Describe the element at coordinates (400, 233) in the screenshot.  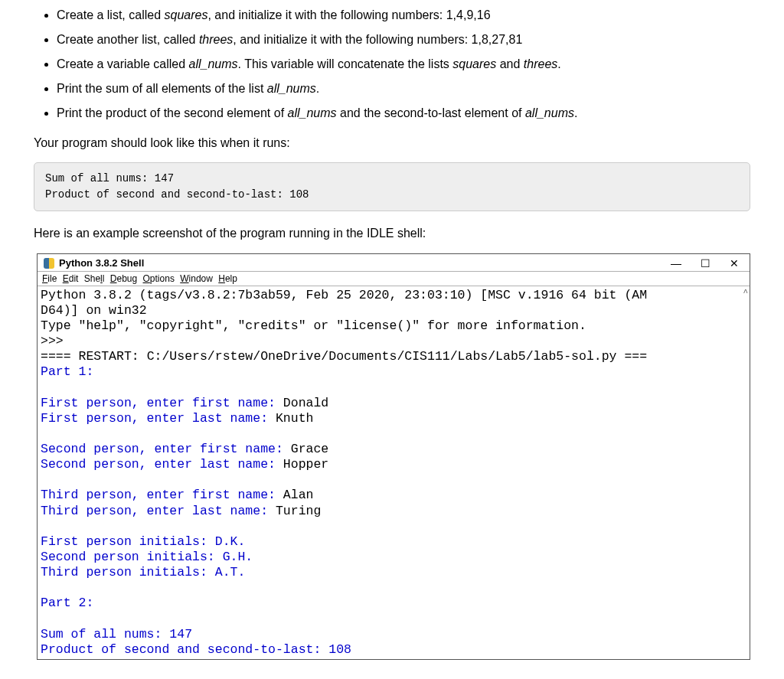
I see `lead-text-2: Here is an example screenshot of the pro…` at that location.